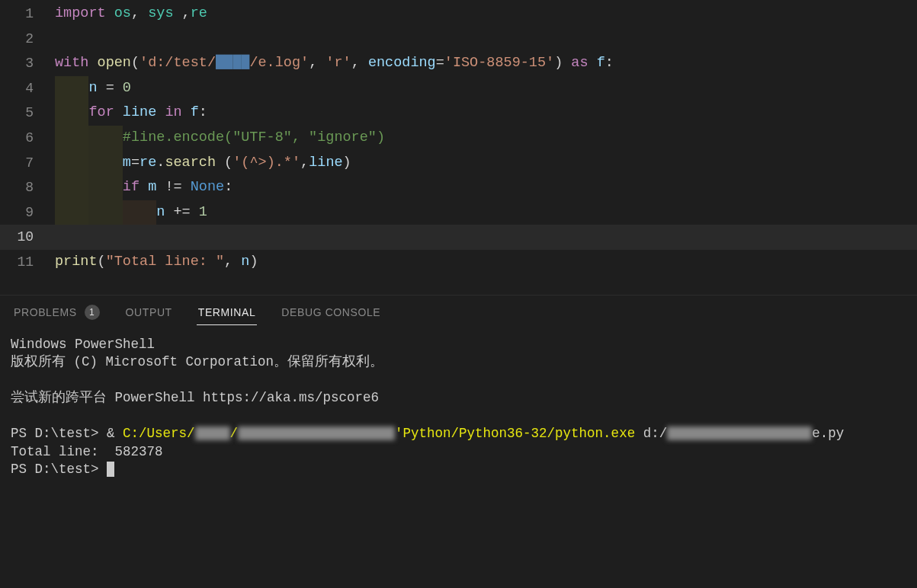 This screenshot has height=588, width=917. I want to click on terminal-line: 版权所有 (C) Microsoft Corporation。保留所有权利。, so click(197, 362).